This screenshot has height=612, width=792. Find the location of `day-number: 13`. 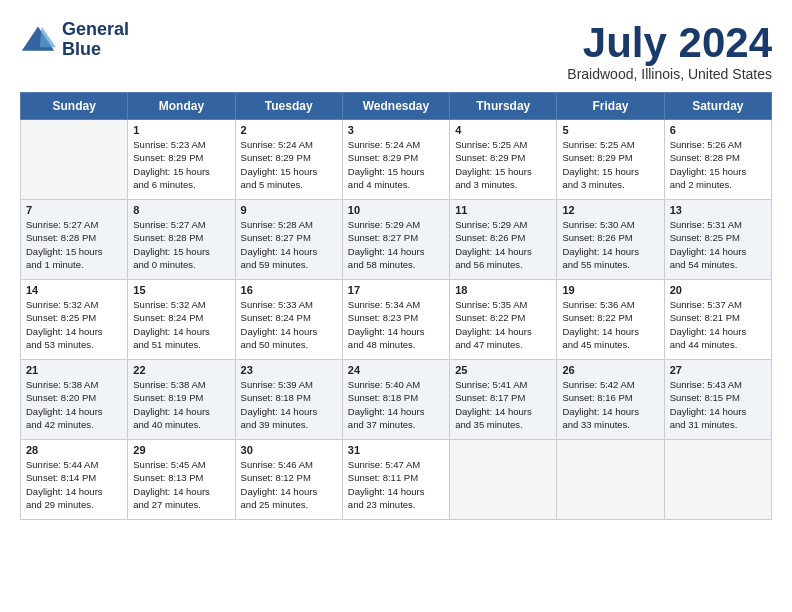

day-number: 13 is located at coordinates (718, 210).